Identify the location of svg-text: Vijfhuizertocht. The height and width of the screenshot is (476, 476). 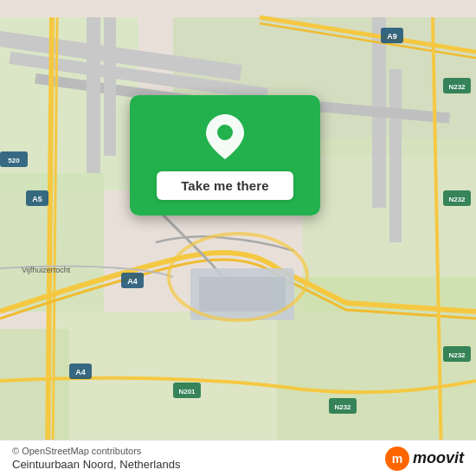
(47, 270).